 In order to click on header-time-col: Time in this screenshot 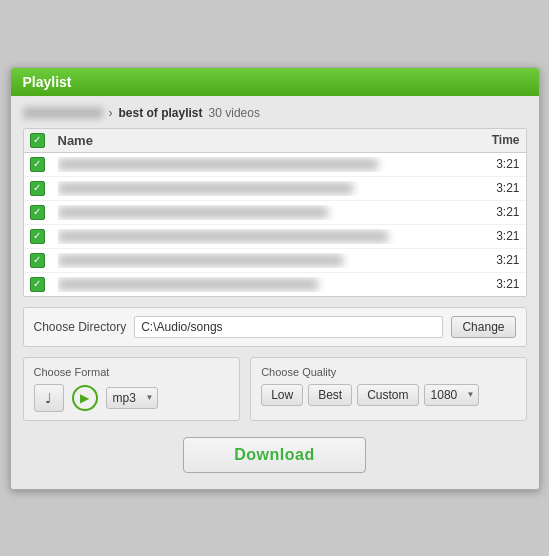, I will do `click(498, 140)`.